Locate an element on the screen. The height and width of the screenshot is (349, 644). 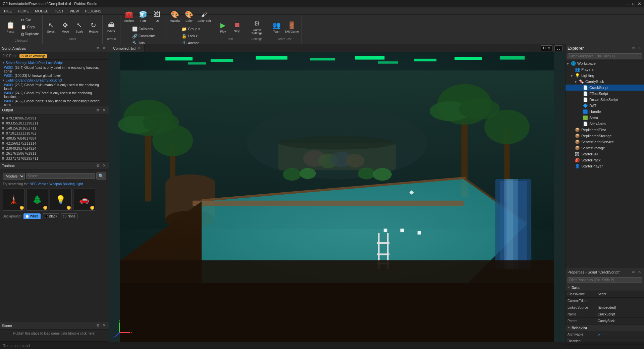
properties-close: ✕ is located at coordinates (639, 272).